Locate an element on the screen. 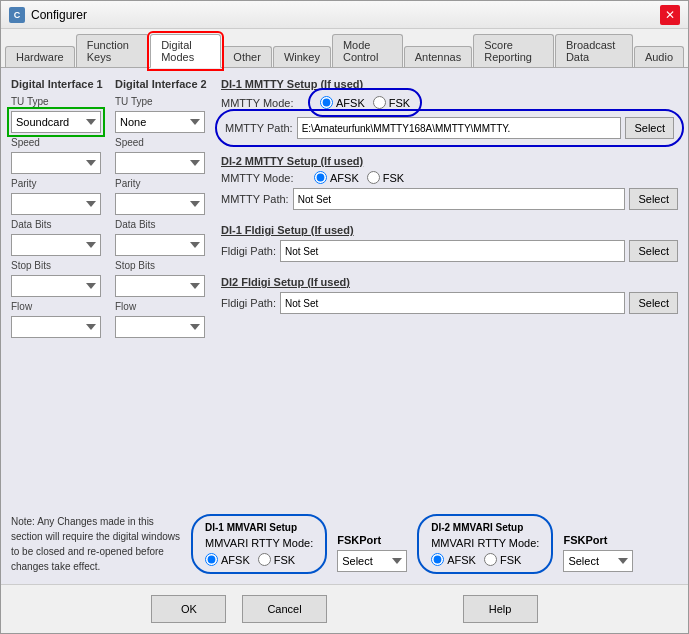 This screenshot has width=689, height=634. di2-mmtty-select-button: Select is located at coordinates (654, 199).